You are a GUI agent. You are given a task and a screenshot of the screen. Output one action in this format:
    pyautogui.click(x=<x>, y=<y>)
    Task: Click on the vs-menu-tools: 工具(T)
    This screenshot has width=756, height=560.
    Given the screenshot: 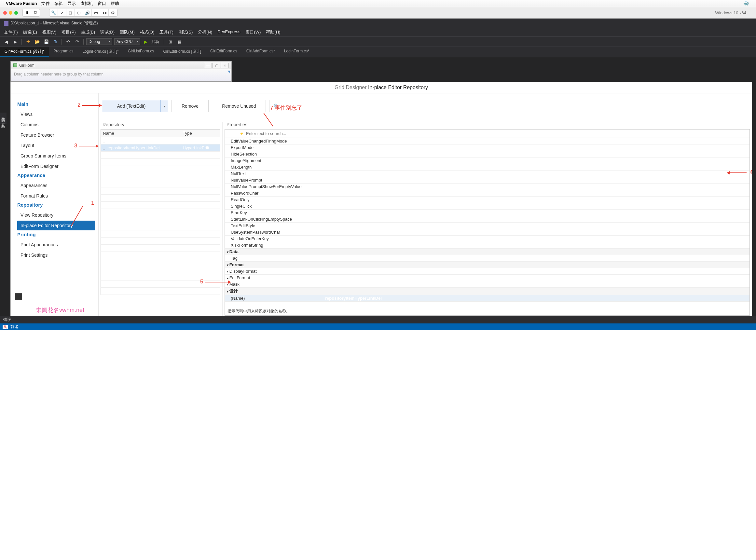 What is the action you would take?
    pyautogui.click(x=166, y=32)
    